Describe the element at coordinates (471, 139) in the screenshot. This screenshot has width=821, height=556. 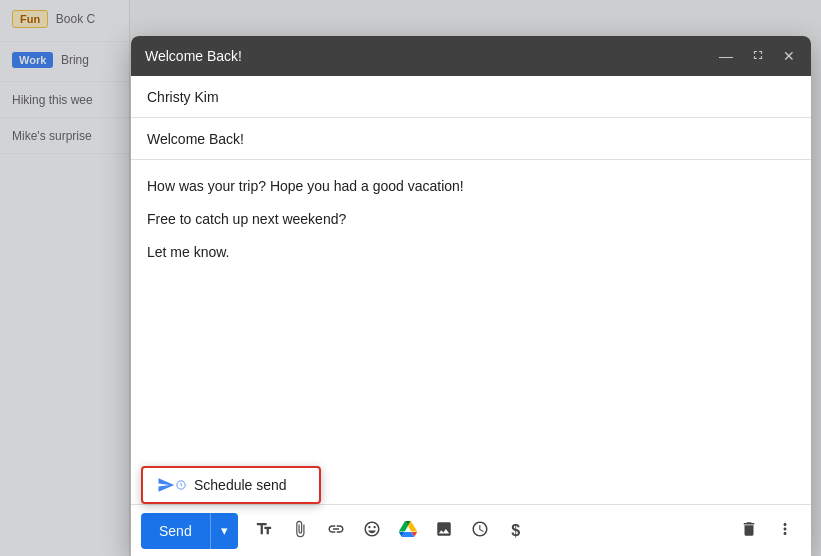
I see `subject-field: Welcome Back!` at that location.